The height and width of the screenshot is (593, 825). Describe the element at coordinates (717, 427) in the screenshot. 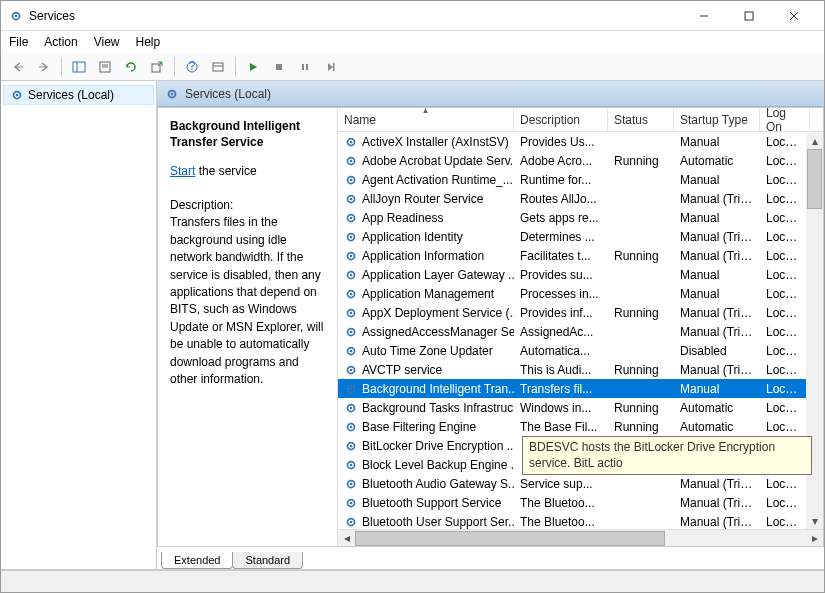

I see `cell-startup: Automatic` at that location.